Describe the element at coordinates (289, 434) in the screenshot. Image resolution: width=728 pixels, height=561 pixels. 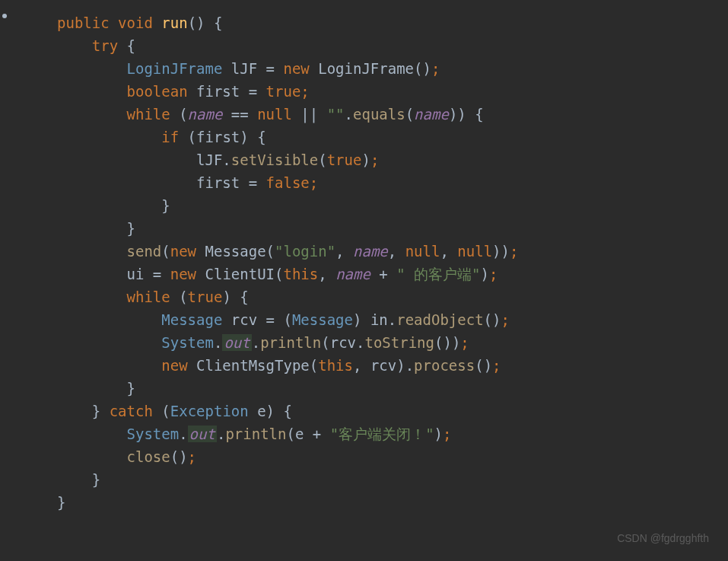
I see `code-line: System.out.println(e + "客户端关闭！");` at that location.